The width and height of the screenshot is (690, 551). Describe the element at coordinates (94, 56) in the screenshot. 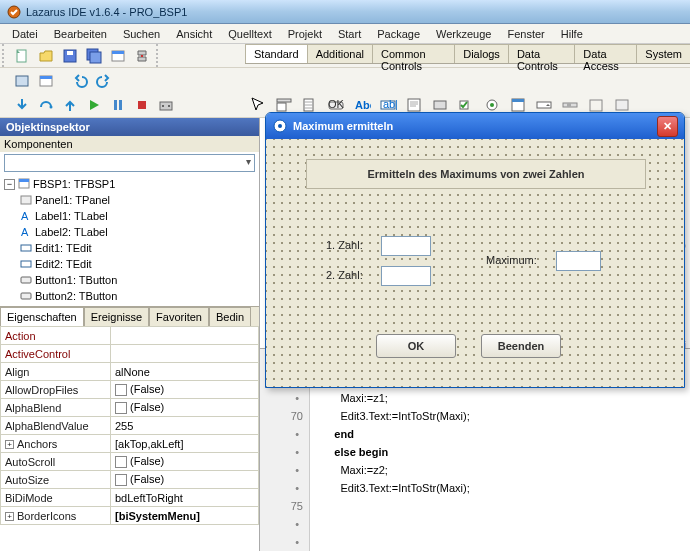

I see `save-all-button` at that location.